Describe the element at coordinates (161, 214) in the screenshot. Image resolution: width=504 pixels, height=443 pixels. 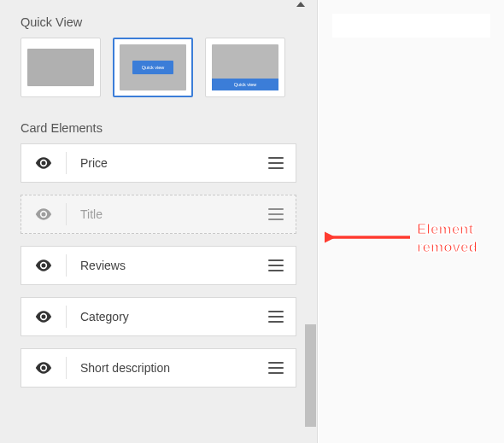
I see `card-element-label: Title` at that location.